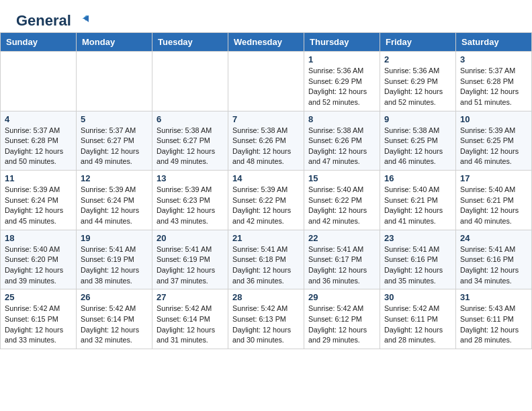 This screenshot has width=532, height=411. What do you see at coordinates (494, 320) in the screenshot?
I see `calendar-cell: 31Sunrise: 5:43 AM Sunset: 6:11 PM Dayli…` at bounding box center [494, 320].